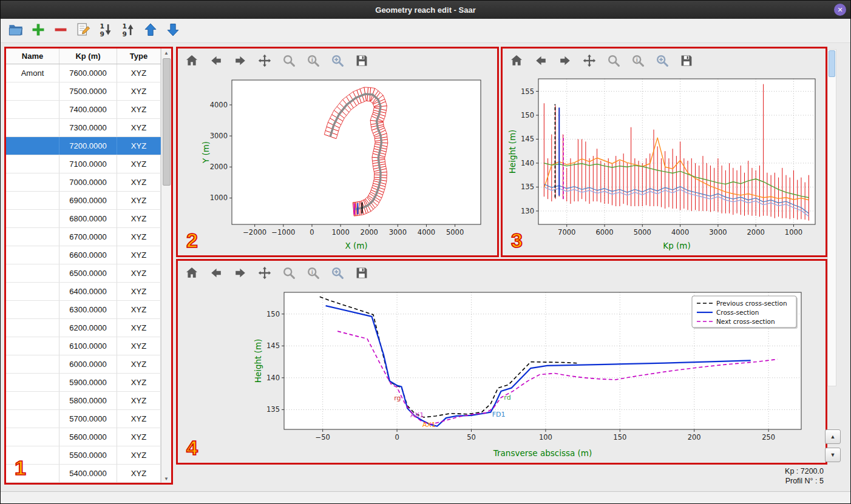 This screenshot has height=504, width=851. What do you see at coordinates (89, 146) in the screenshot?
I see `cell-kp: 7200.0000` at bounding box center [89, 146].